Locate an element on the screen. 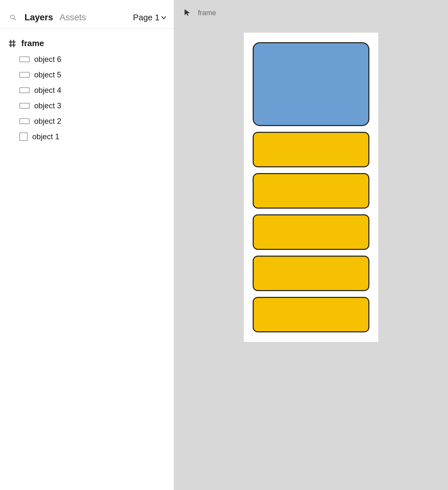 The image size is (448, 490). tab-layers: Layers is located at coordinates (39, 17).